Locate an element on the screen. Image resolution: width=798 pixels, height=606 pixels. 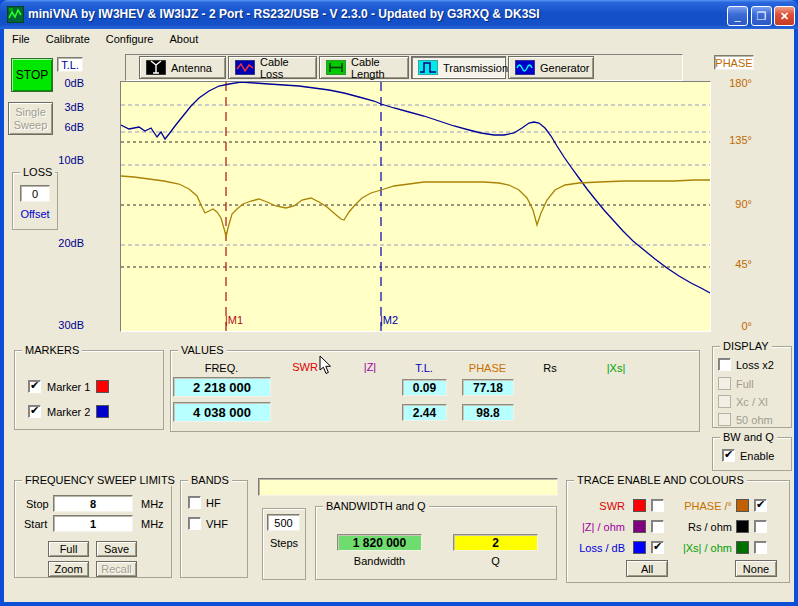
stop-freq-value: 8 is located at coordinates (93, 504).